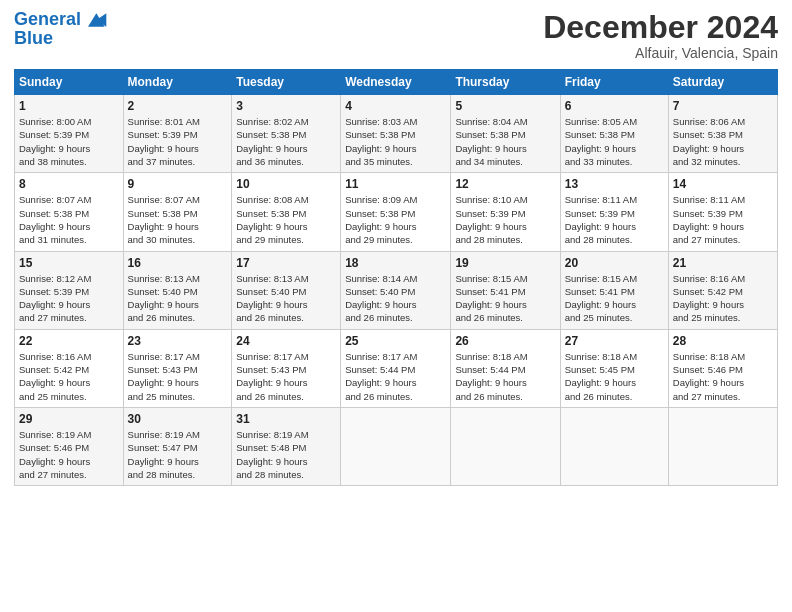  Describe the element at coordinates (396, 341) in the screenshot. I see `day-number: 25` at that location.